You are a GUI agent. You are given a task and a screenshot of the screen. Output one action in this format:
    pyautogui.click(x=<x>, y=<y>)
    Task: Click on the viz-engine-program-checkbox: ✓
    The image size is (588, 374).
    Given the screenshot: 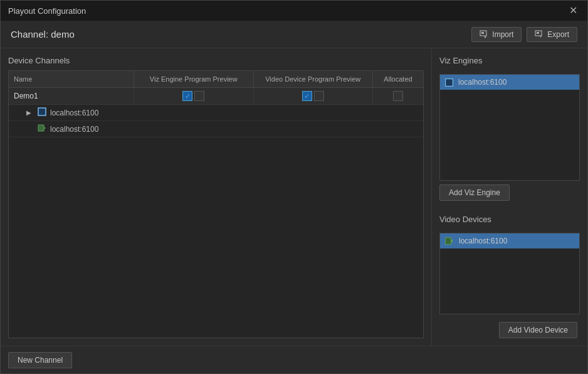 What is the action you would take?
    pyautogui.click(x=187, y=96)
    